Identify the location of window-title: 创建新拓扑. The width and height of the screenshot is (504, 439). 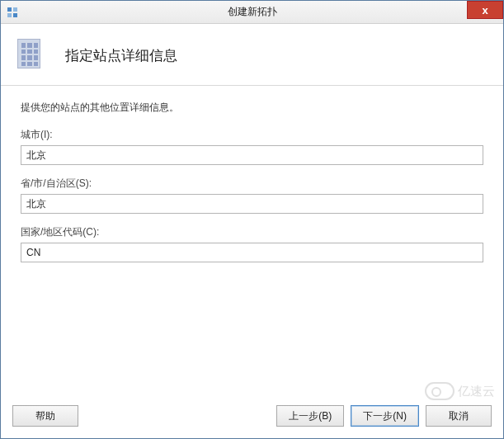
(252, 12).